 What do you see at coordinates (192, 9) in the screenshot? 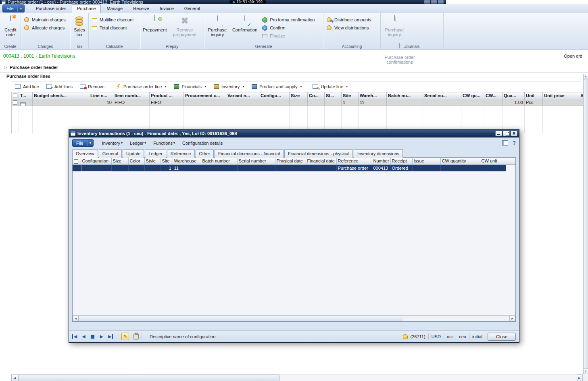
I see `ribbon-tab-general: General` at bounding box center [192, 9].